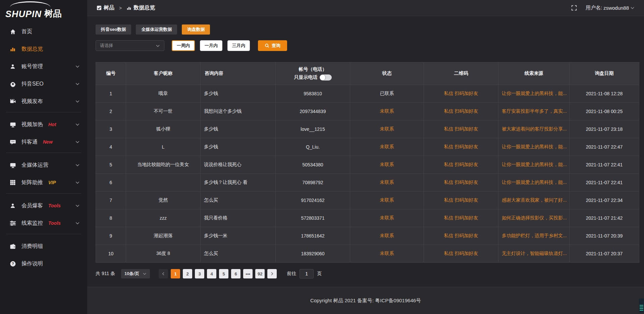 This screenshot has height=314, width=644. Describe the element at coordinates (130, 46) in the screenshot. I see `filter-select: 请选择` at that location.